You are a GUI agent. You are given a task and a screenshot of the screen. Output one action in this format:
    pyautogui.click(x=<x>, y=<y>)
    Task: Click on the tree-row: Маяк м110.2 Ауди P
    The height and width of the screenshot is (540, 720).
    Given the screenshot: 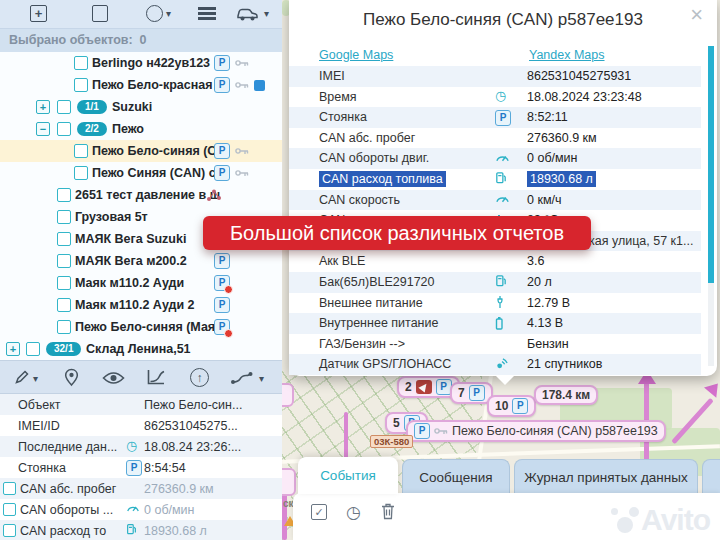 What is the action you would take?
    pyautogui.click(x=141, y=283)
    